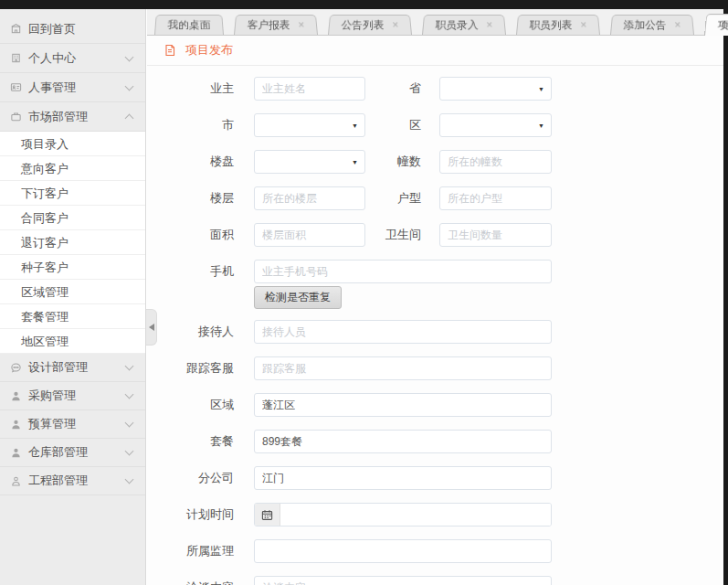  What do you see at coordinates (364, 5) in the screenshot?
I see `top-black-bar` at bounding box center [364, 5].